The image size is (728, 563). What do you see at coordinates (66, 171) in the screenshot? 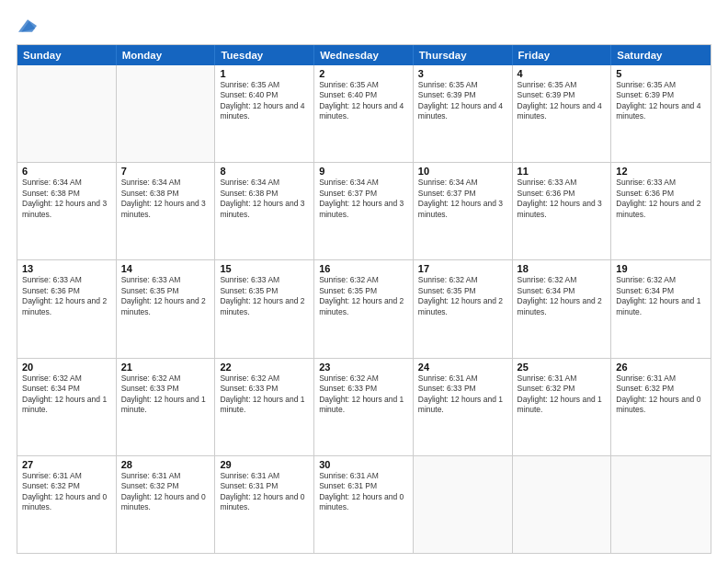
I see `day-number: 6` at bounding box center [66, 171].